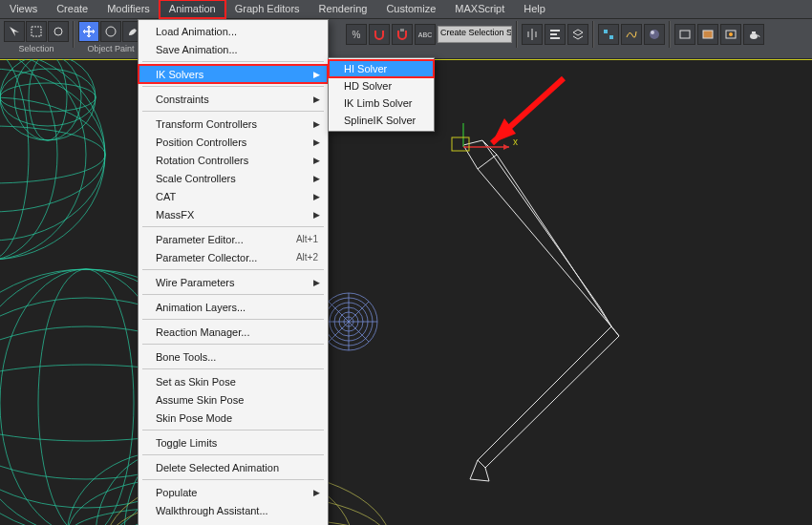 The height and width of the screenshot is (525, 812). I want to click on menu-item-label: Bone Tools..., so click(237, 357).